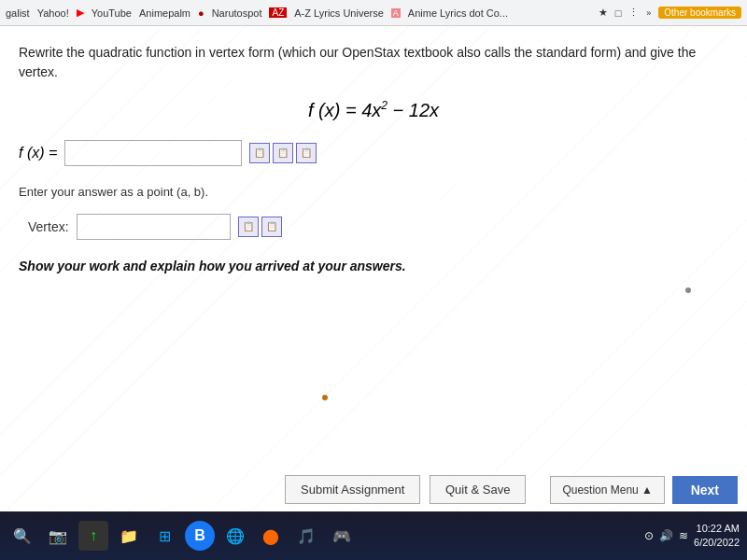 The image size is (747, 560). I want to click on math-icon-1: 📋, so click(260, 153).